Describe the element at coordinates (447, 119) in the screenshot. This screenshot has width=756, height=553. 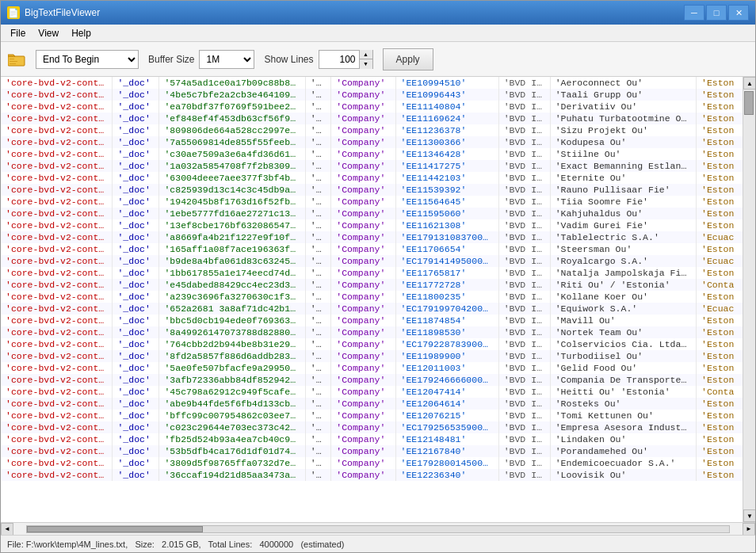
I see `table-cell: 'EE11169624'` at that location.